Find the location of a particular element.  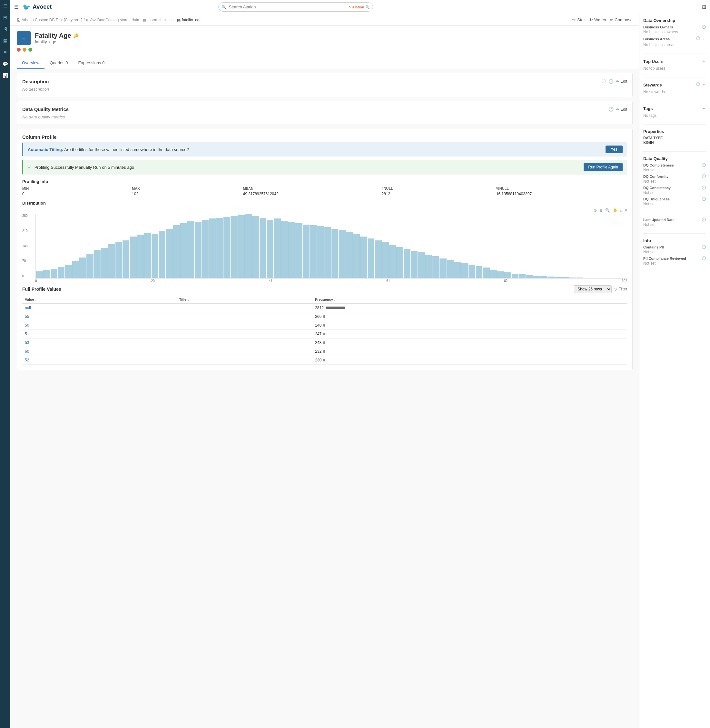

distribution-title: Distribution is located at coordinates (325, 203).